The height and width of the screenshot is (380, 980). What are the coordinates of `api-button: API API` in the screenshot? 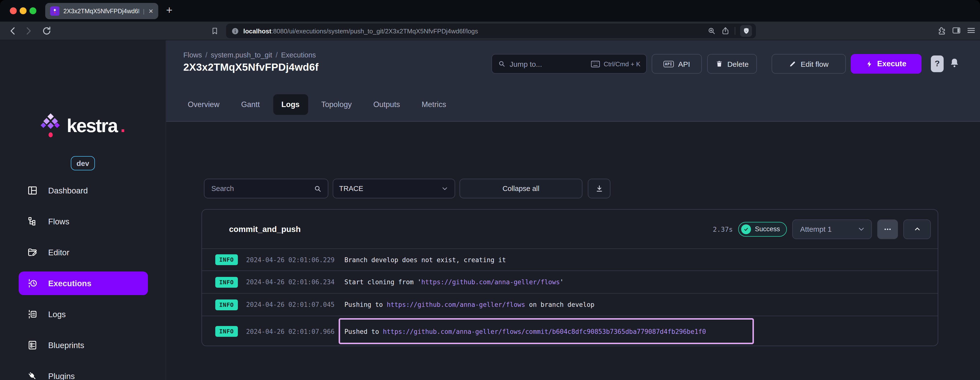 It's located at (677, 64).